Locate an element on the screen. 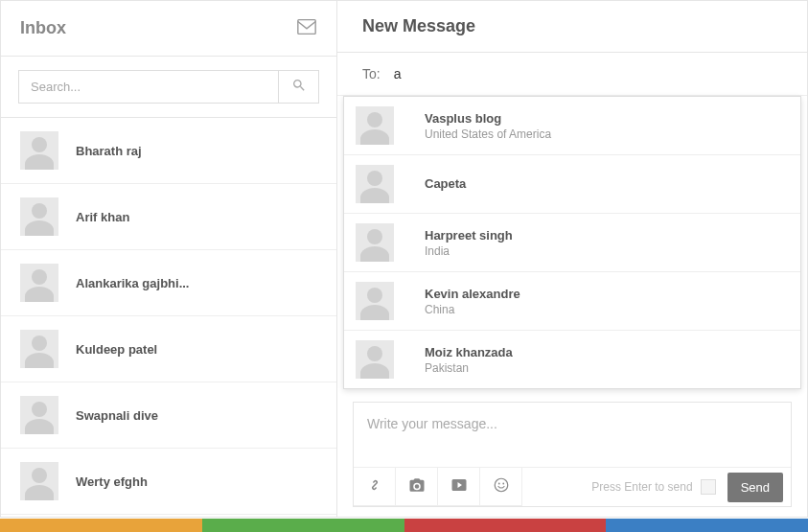 The height and width of the screenshot is (532, 808). compose-icon is located at coordinates (307, 29).